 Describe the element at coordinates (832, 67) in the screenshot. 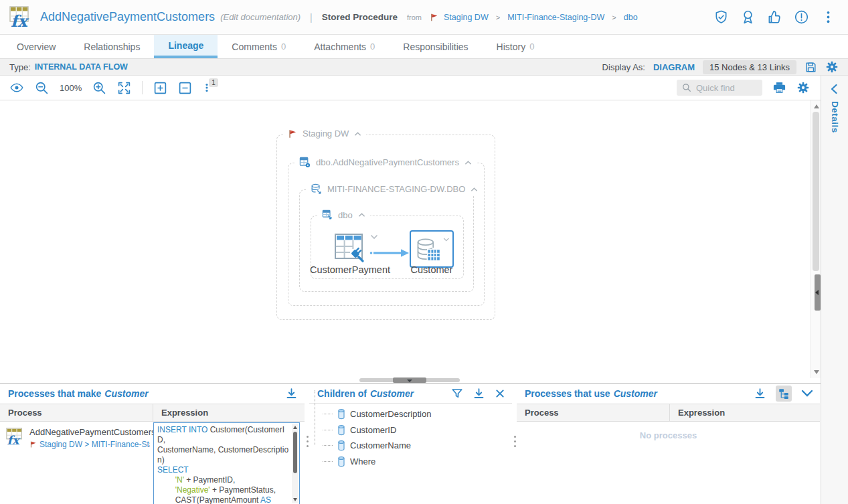

I see `settings-gear-icon` at that location.